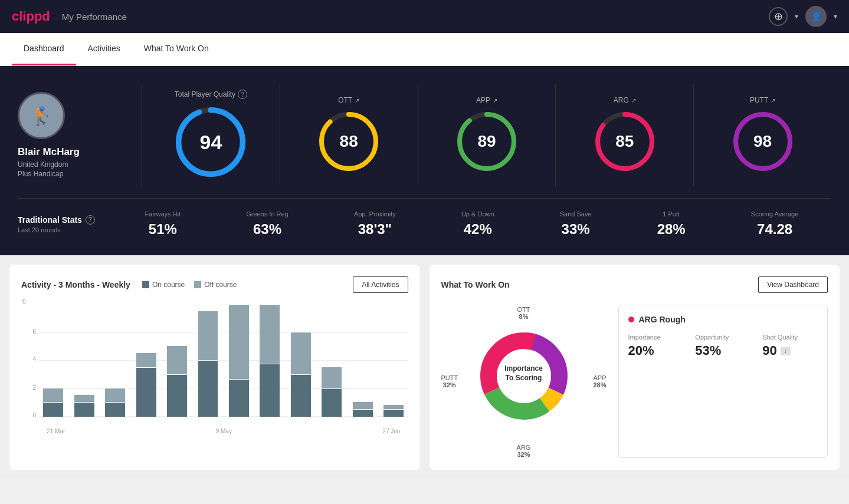 The width and height of the screenshot is (849, 504). Describe the element at coordinates (793, 285) in the screenshot. I see `view-dashboard-button: View Dashboard` at that location.